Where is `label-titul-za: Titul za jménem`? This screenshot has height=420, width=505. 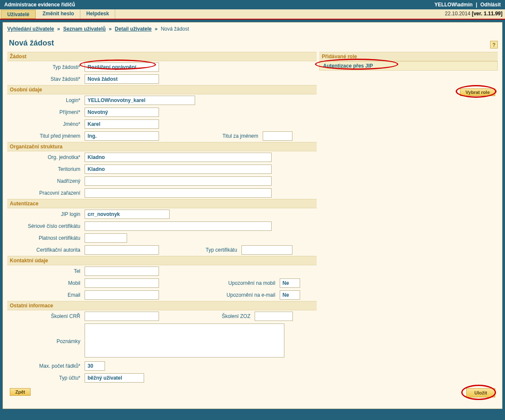 label-titul-za: Titul za jménem is located at coordinates (240, 136).